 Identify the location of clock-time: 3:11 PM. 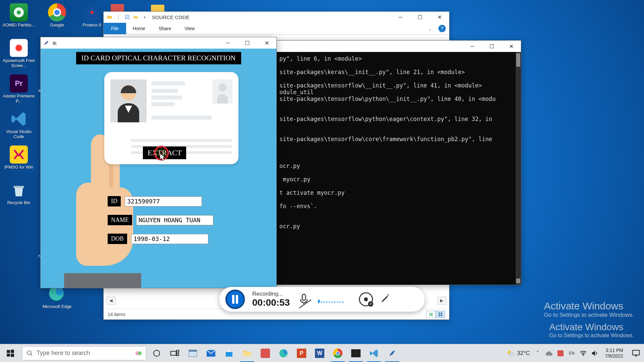
(614, 350).